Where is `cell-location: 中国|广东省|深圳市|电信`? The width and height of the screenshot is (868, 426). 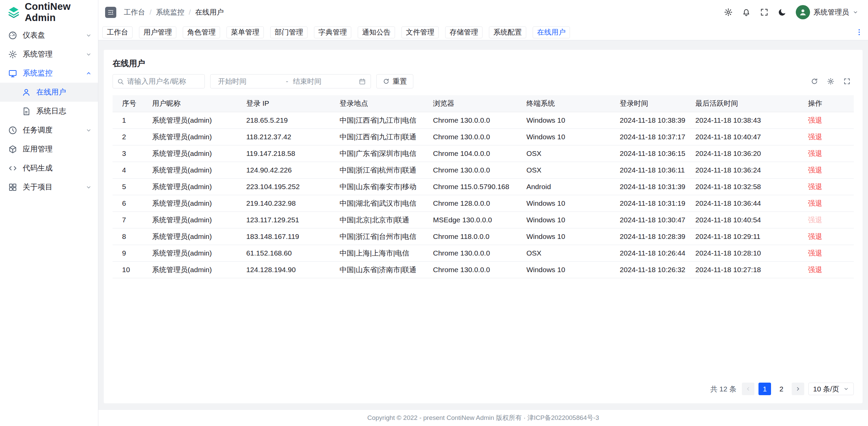 cell-location: 中国|广东省|深圳市|电信 is located at coordinates (381, 153).